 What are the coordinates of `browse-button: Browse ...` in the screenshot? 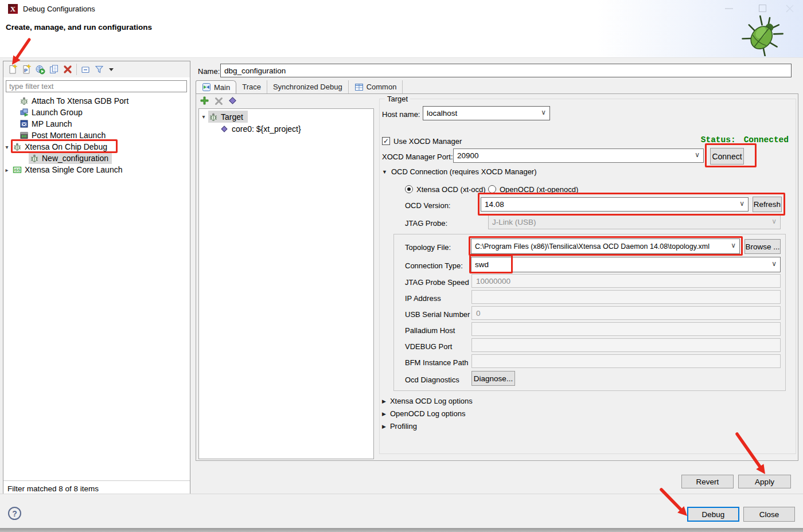 It's located at (763, 247).